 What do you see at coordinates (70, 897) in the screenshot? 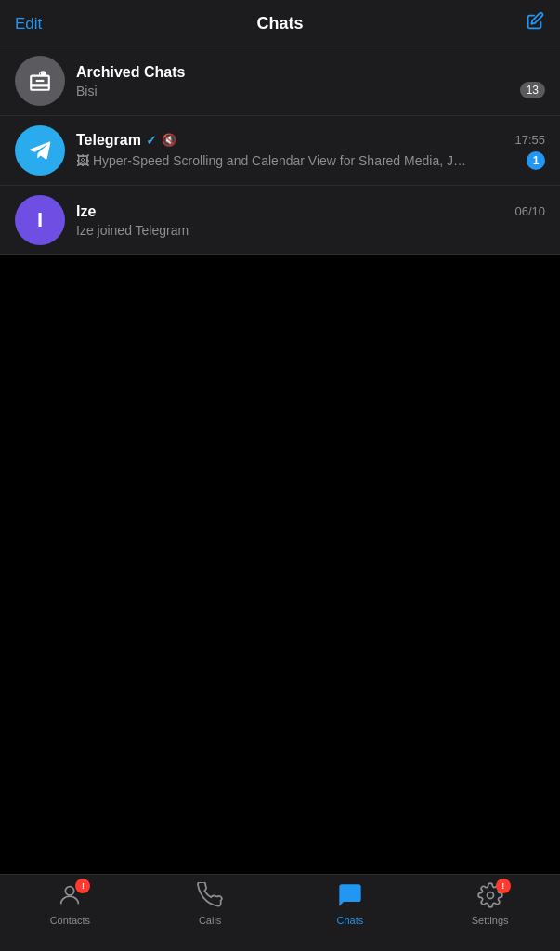
I see `contacts-icon-wrapper: !` at bounding box center [70, 897].